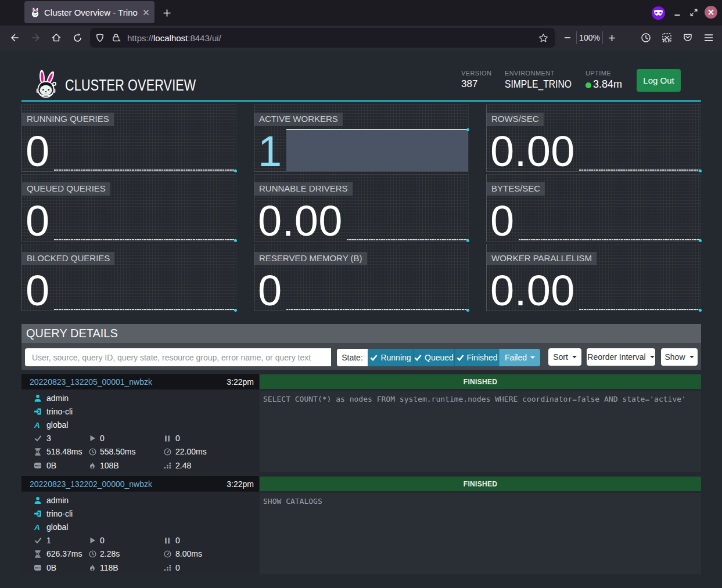 This screenshot has width=722, height=588. What do you see at coordinates (129, 208) in the screenshot?
I see `stat-box: QUEUED QUERIES 0` at bounding box center [129, 208].